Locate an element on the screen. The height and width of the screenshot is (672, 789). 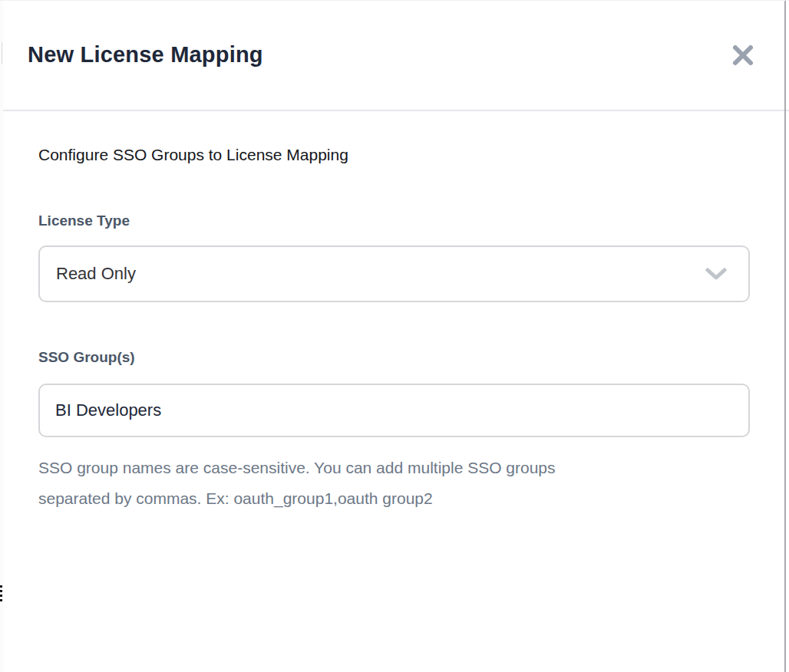
close-button is located at coordinates (743, 55).